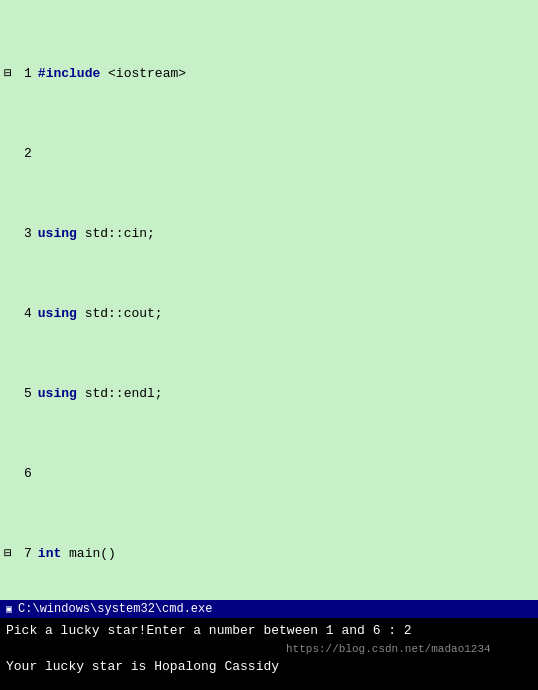 This screenshot has height=690, width=538. What do you see at coordinates (22, 394) in the screenshot?
I see `line-num-5: 5` at bounding box center [22, 394].